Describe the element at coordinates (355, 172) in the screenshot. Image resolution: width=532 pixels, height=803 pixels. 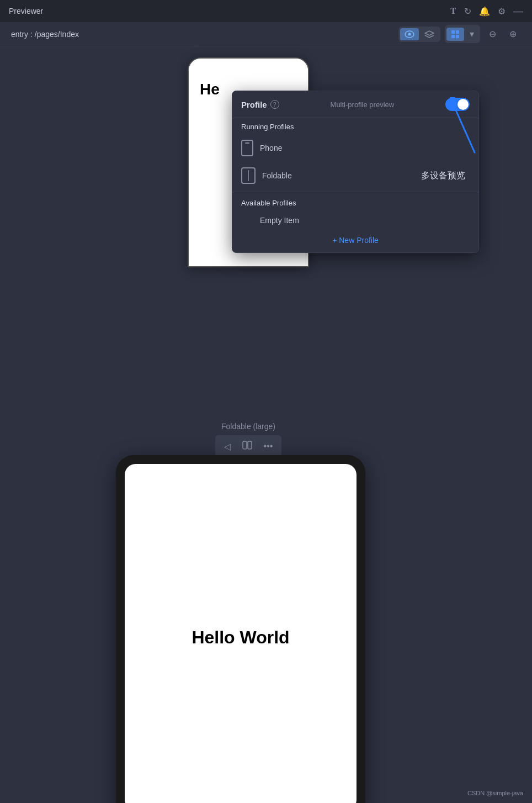
I see `dropdown-panel: Profile ? Multi-profile preview Running …` at that location.